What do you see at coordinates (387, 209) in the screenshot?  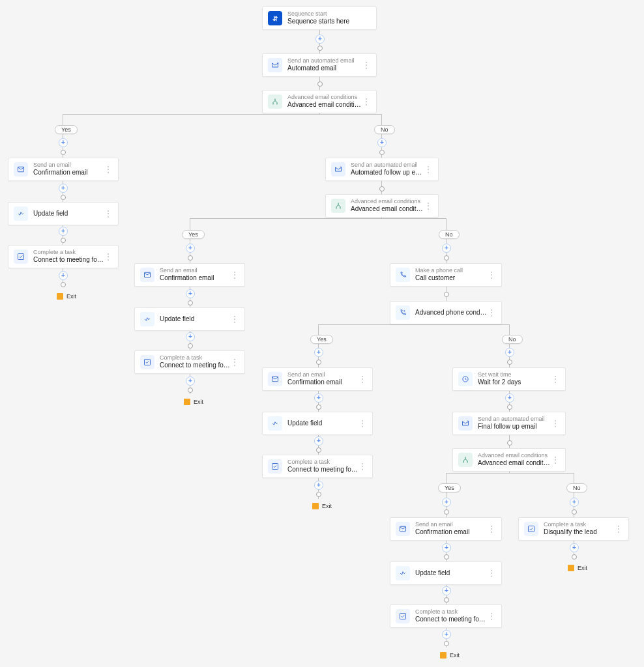 I see `node-title: Advanced email conditions` at bounding box center [387, 209].